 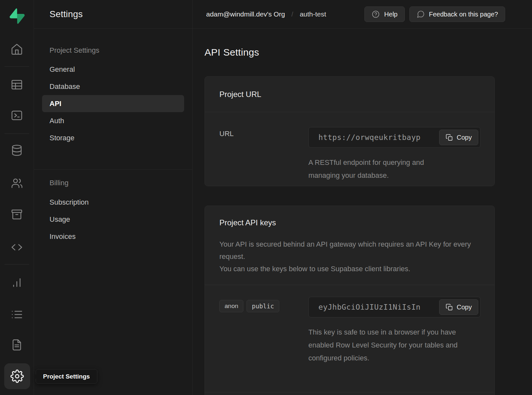 I want to click on sidebar-item-subscription: Subscription, so click(x=113, y=202).